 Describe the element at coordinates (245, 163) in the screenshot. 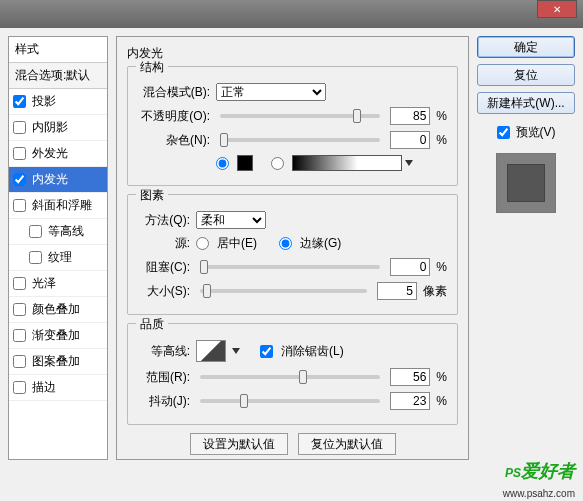

I see `color-swatch` at that location.